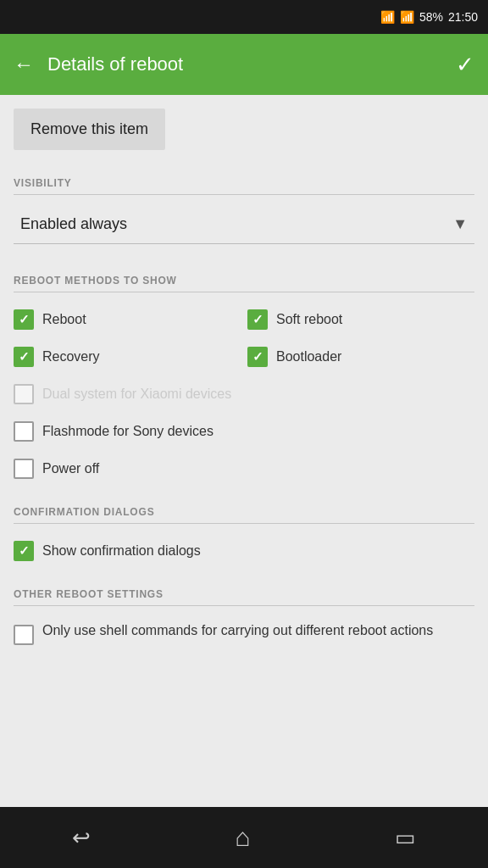  What do you see at coordinates (309, 320) in the screenshot?
I see `checkbox-soft-reboot-label: Soft reboot` at bounding box center [309, 320].